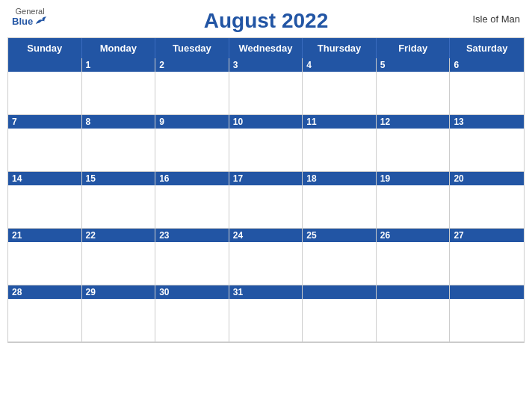 This screenshot has height=411, width=532. What do you see at coordinates (266, 200) in the screenshot?
I see `cell-w3-d3: 17` at bounding box center [266, 200].